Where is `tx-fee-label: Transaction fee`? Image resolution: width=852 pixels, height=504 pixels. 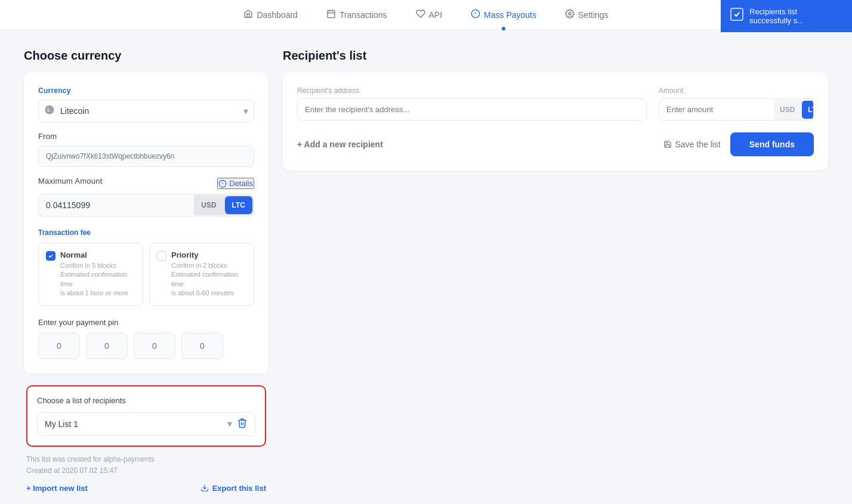 tx-fee-label: Transaction fee is located at coordinates (146, 233).